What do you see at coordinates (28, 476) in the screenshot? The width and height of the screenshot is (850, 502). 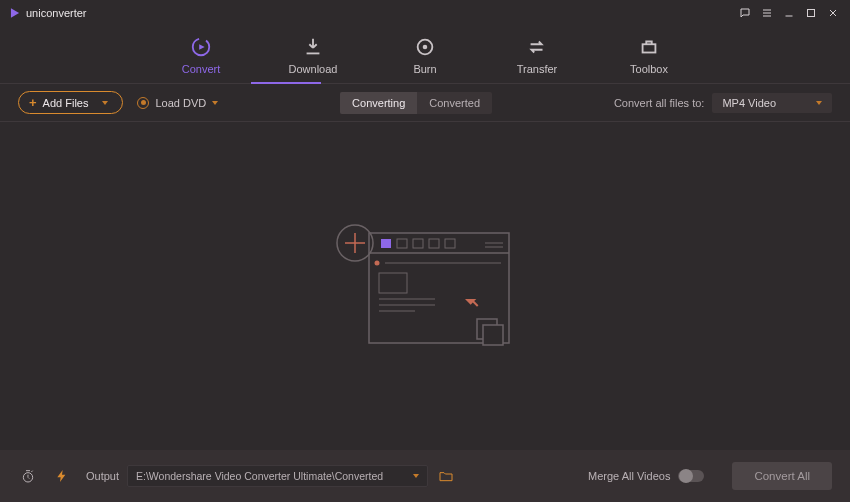 I see `schedule-icon` at bounding box center [28, 476].